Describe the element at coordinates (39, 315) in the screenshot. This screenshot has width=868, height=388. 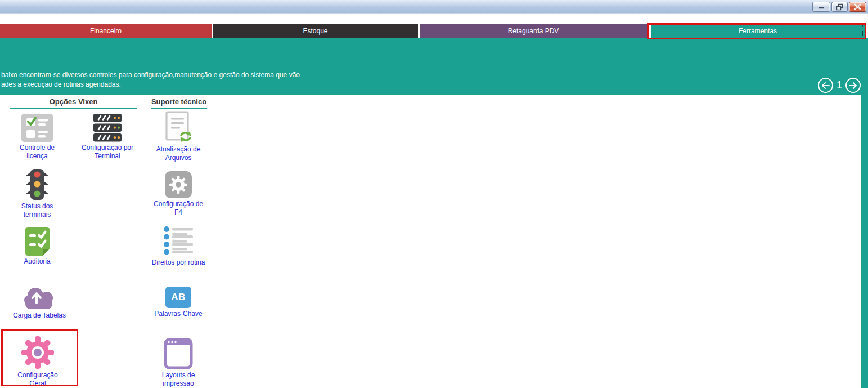
I see `tile-label: Carga de Tabelas` at that location.